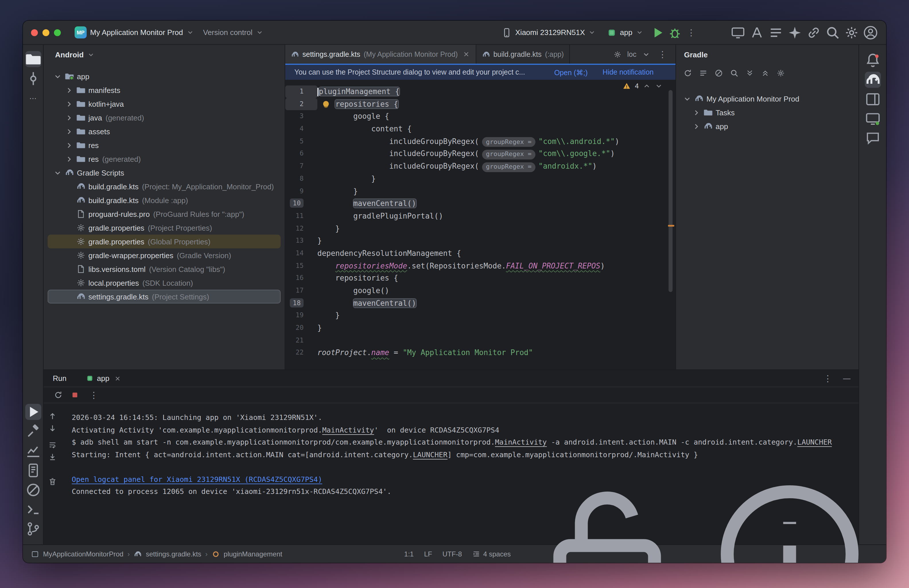  What do you see at coordinates (33, 509) in the screenshot?
I see `terminal-tool-icon` at bounding box center [33, 509].